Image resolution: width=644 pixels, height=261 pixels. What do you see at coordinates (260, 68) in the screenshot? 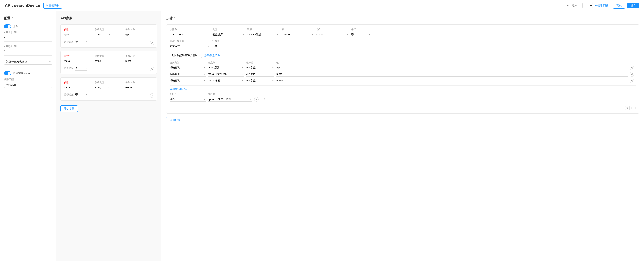
I see `value-source-select-0: API参数 固定值` at bounding box center [260, 68].